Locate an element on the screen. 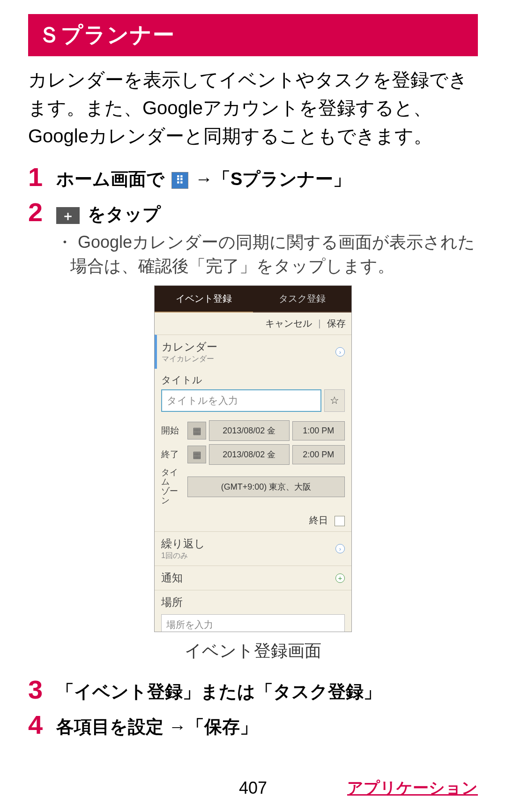 The width and height of the screenshot is (506, 812). start-label: 開始 is located at coordinates (173, 431).